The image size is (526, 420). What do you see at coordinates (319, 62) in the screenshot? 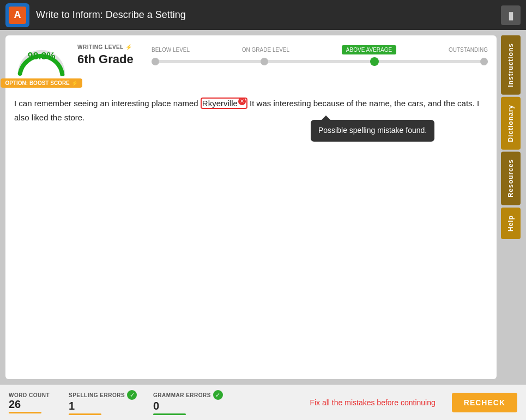
I see `slider-track` at bounding box center [319, 62].